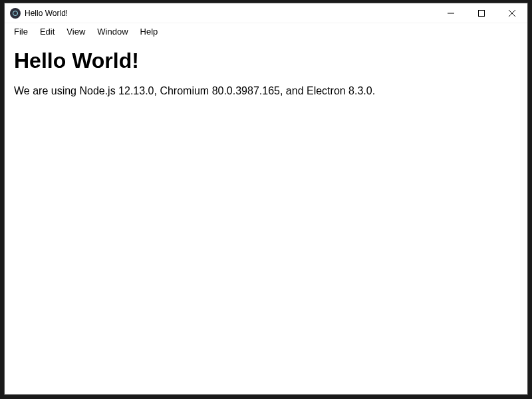  I want to click on menu-view: View, so click(76, 32).